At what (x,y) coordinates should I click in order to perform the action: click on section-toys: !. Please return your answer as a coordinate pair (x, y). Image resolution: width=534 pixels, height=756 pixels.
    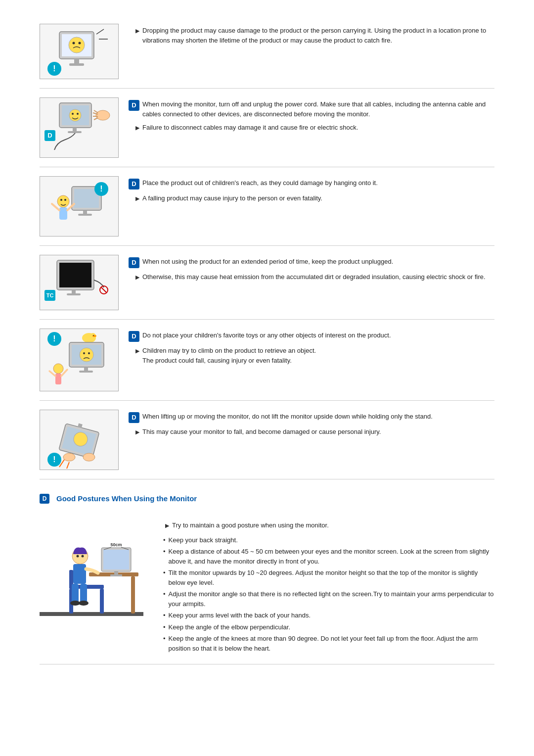
    Looking at the image, I should click on (267, 360).